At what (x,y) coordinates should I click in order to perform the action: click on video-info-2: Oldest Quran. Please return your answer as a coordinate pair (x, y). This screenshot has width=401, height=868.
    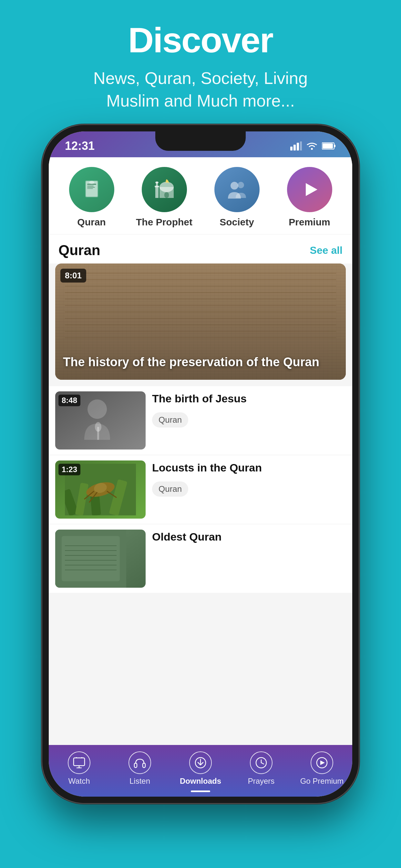
    Looking at the image, I should click on (249, 537).